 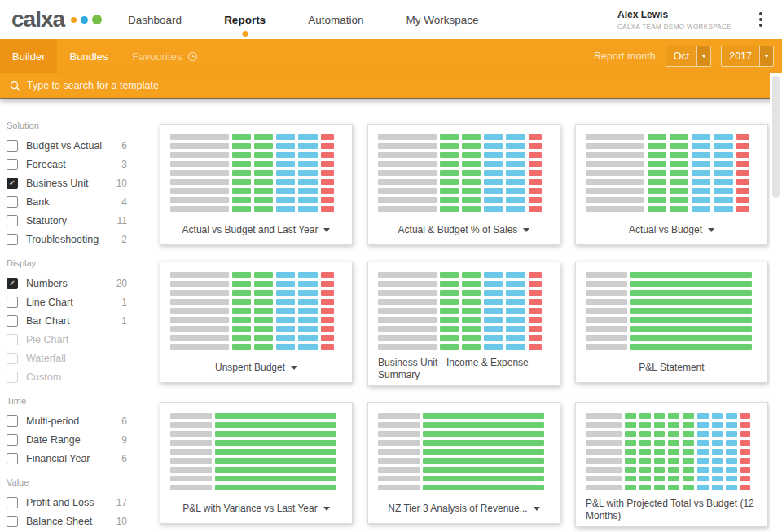 What do you see at coordinates (12, 284) in the screenshot?
I see `checkbox-numbers: ✓` at bounding box center [12, 284].